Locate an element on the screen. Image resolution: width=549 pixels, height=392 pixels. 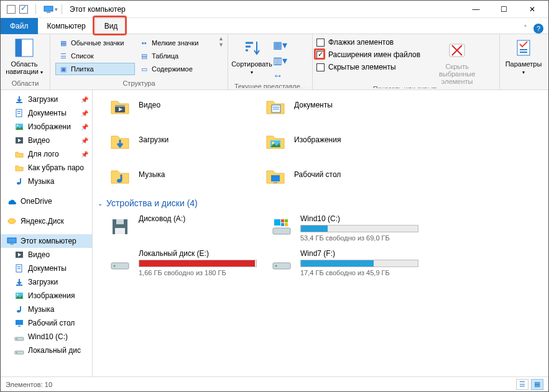
this-pc-icon is located at coordinates (12, 241).